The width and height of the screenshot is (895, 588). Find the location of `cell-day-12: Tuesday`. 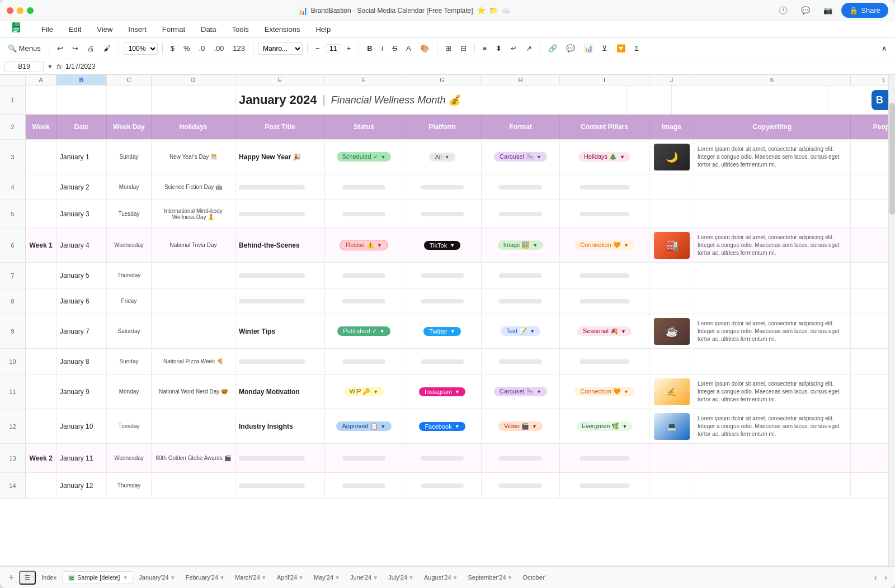

cell-day-12: Tuesday is located at coordinates (129, 426).